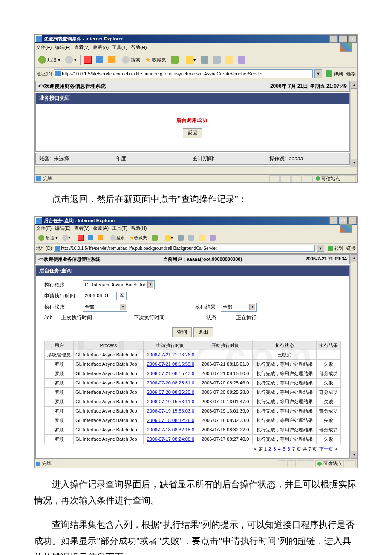 Image resolution: width=392 pixels, height=555 pixels. What do you see at coordinates (193, 98) in the screenshot?
I see `panel-title: 业务接口凭证` at bounding box center [193, 98].